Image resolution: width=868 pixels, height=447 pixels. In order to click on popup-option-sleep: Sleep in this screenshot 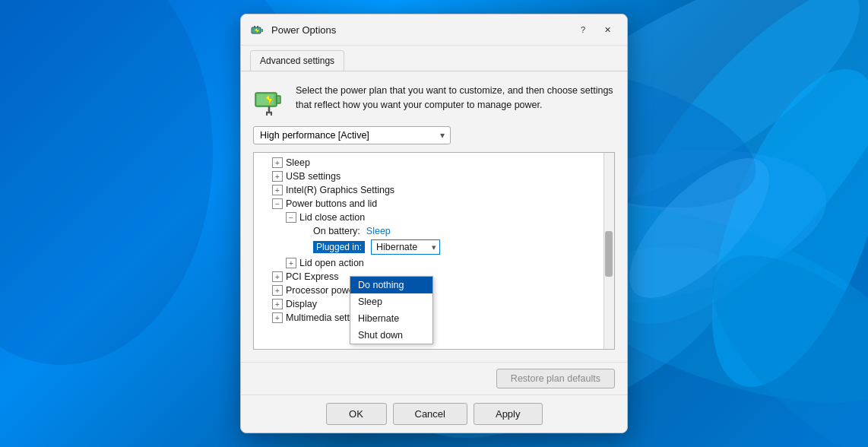, I will do `click(391, 302)`.